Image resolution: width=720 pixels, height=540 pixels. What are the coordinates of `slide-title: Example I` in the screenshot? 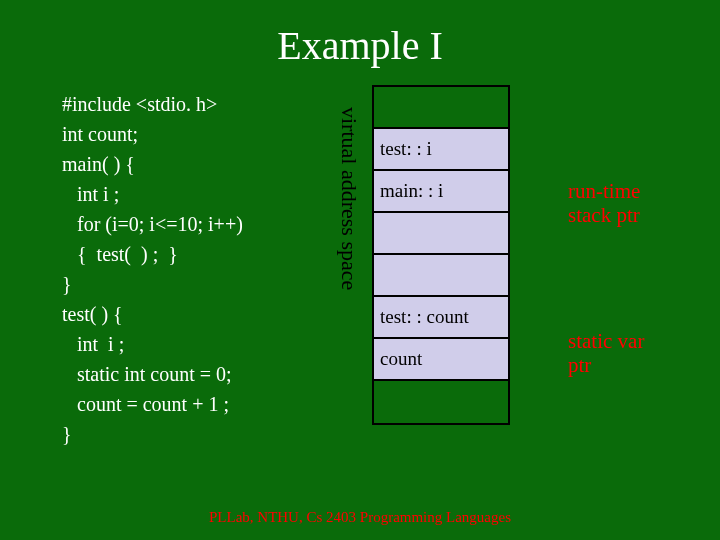 It's located at (360, 34).